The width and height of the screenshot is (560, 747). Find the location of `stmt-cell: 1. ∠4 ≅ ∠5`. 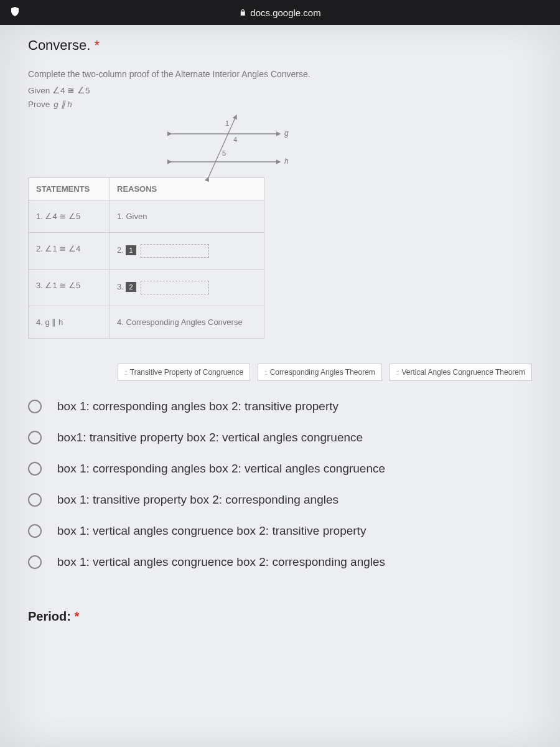

stmt-cell: 1. ∠4 ≅ ∠5 is located at coordinates (69, 217).